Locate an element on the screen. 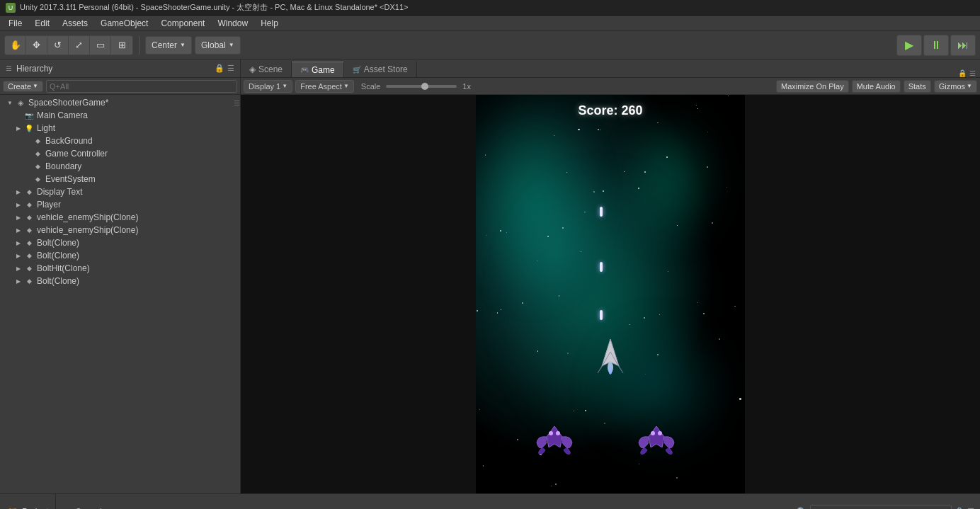 This screenshot has height=509, width=980. hierarchy-search is located at coordinates (142, 86).